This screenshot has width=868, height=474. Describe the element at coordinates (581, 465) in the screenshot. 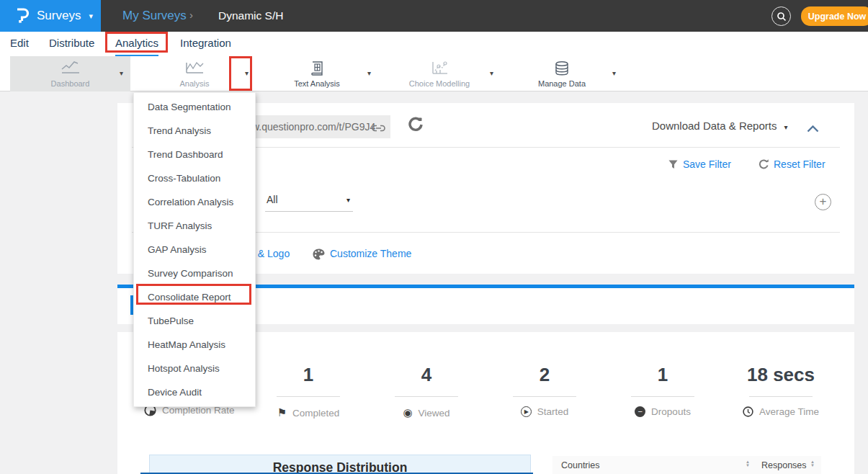

I see `countries-column-header: Countries` at that location.